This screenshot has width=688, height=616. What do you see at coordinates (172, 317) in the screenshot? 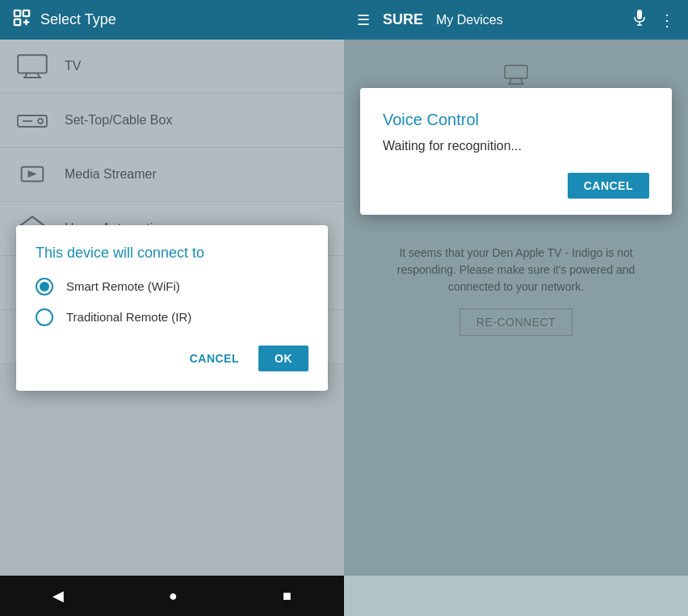
I see `radio-ir: Traditional Remote (IR)` at bounding box center [172, 317].